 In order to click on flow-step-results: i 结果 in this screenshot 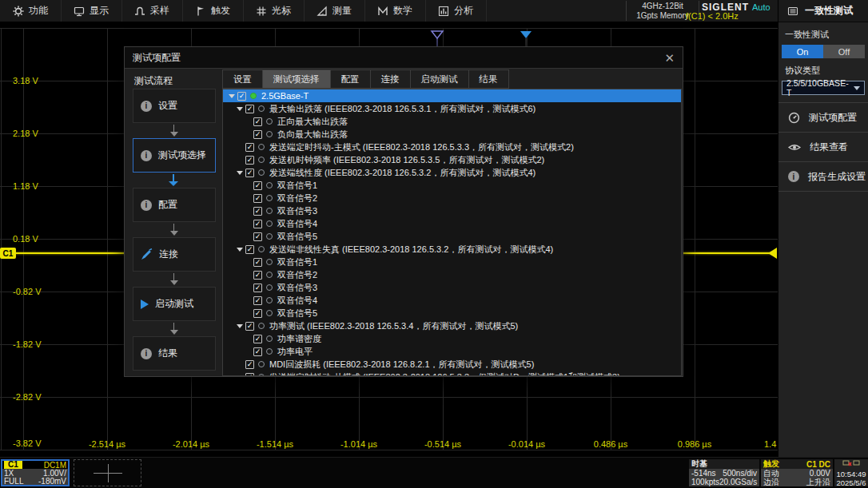, I will do `click(174, 353)`.